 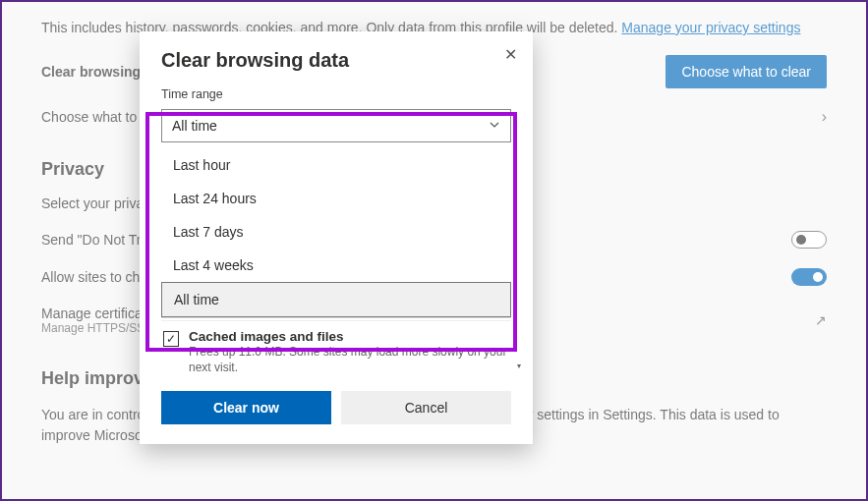 I want to click on cached-files-desc: Frees up 11.0 MB. Some sites may load mo…, so click(x=349, y=359).